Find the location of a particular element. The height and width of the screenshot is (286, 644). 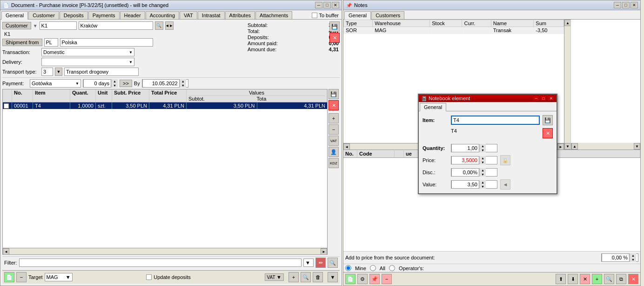

rb-green-plus: + is located at coordinates (597, 279).